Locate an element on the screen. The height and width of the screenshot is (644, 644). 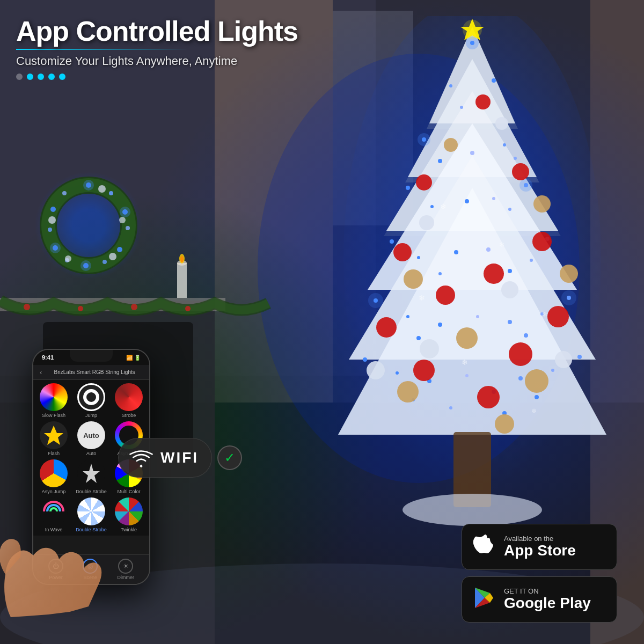
app-item-twinkle: Twinkle is located at coordinates (129, 515).